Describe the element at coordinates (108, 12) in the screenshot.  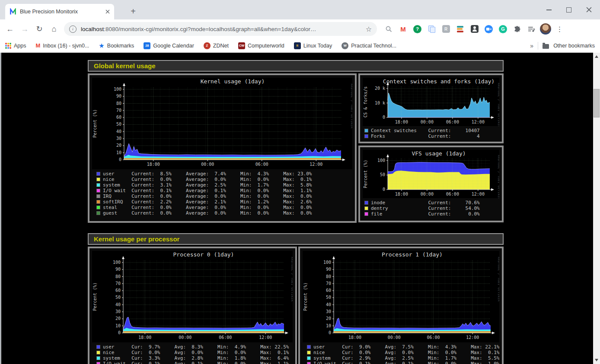
I see `tab-close-icon` at that location.